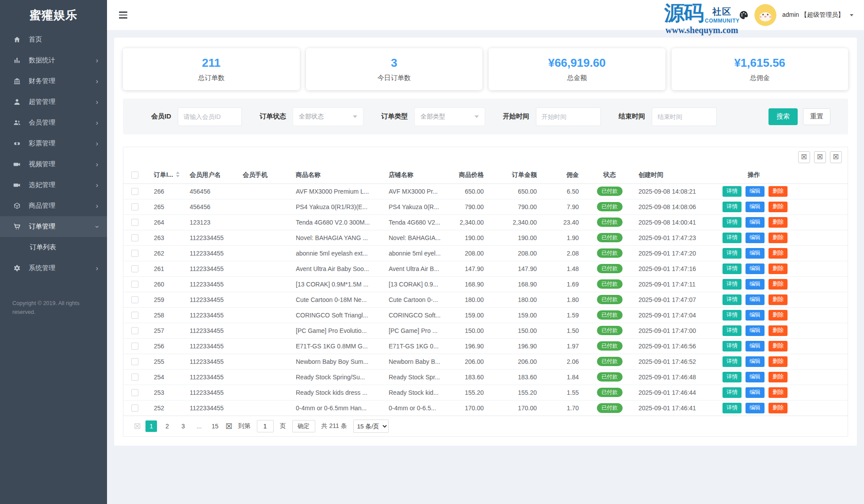  What do you see at coordinates (54, 40) in the screenshot?
I see `sidebar-item-home: 首页` at bounding box center [54, 40].